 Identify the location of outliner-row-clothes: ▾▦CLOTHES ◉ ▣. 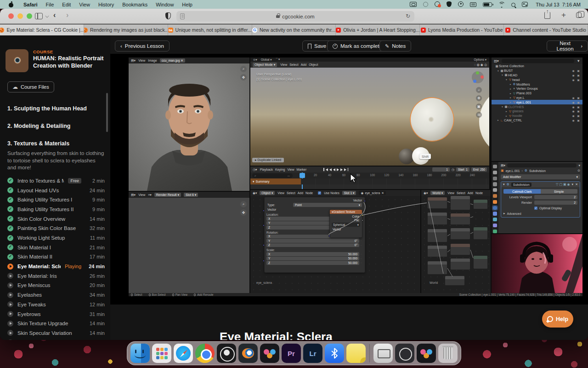
(537, 107).